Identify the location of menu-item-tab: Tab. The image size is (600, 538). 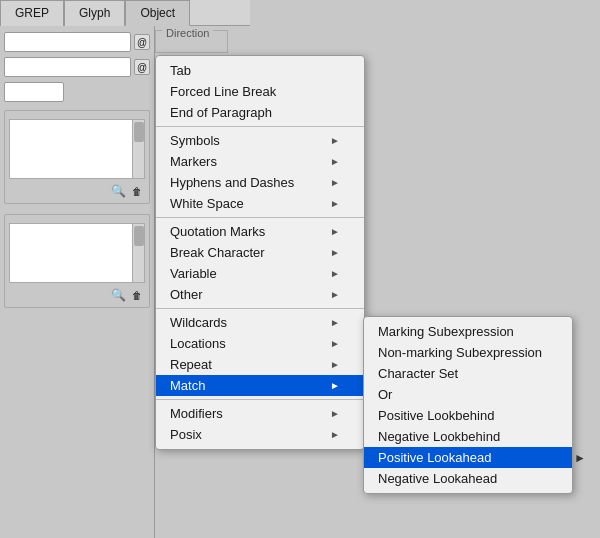
(260, 70).